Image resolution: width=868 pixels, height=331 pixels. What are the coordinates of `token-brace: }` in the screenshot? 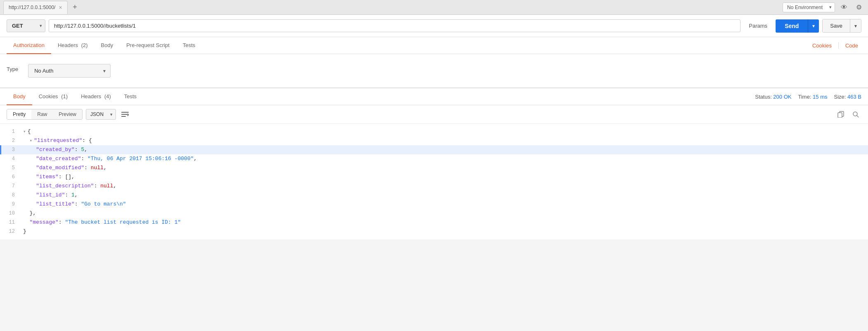 It's located at (25, 231).